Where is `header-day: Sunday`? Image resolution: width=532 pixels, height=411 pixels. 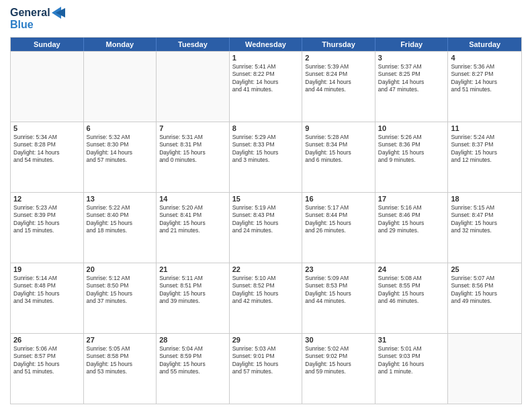
header-day: Sunday is located at coordinates (47, 44).